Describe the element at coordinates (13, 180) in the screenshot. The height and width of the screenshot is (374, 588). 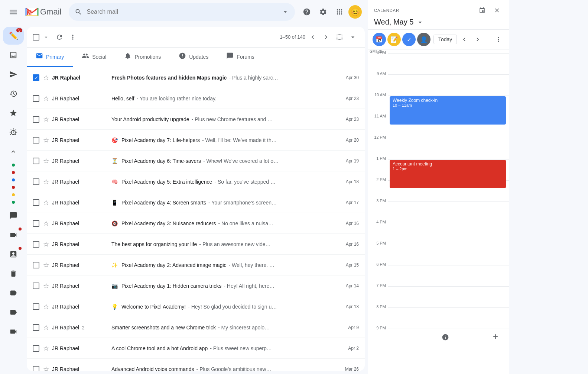
I see `label-dot-blue` at that location.